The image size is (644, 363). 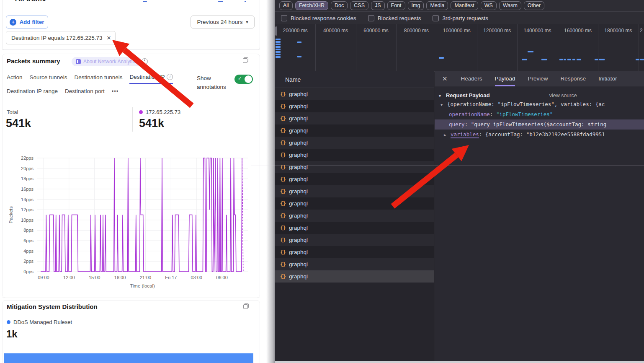 I want to click on checkbox-blocked-requests: Blocked requests, so click(x=394, y=18).